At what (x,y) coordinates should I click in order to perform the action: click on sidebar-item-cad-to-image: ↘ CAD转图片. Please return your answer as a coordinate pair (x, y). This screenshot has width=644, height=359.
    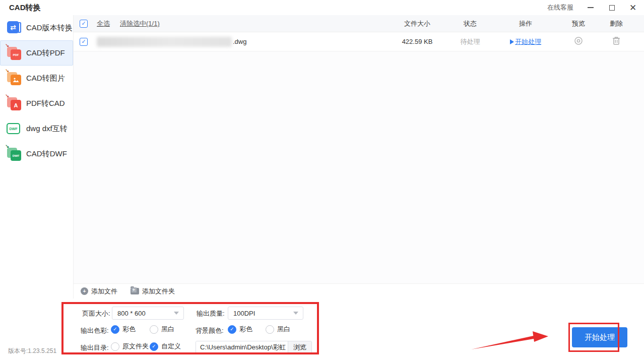
    Looking at the image, I should click on (36, 78).